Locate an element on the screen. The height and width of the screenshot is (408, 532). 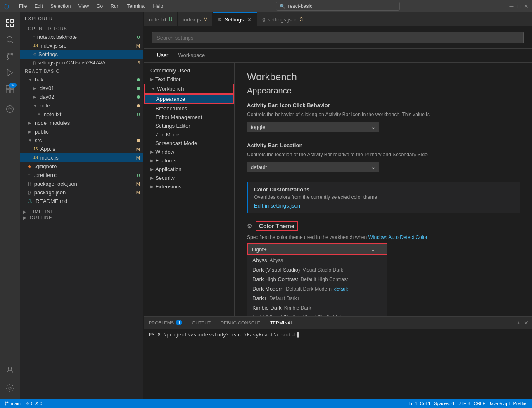
bottom-panel-plus-button: + is located at coordinates (519, 323).